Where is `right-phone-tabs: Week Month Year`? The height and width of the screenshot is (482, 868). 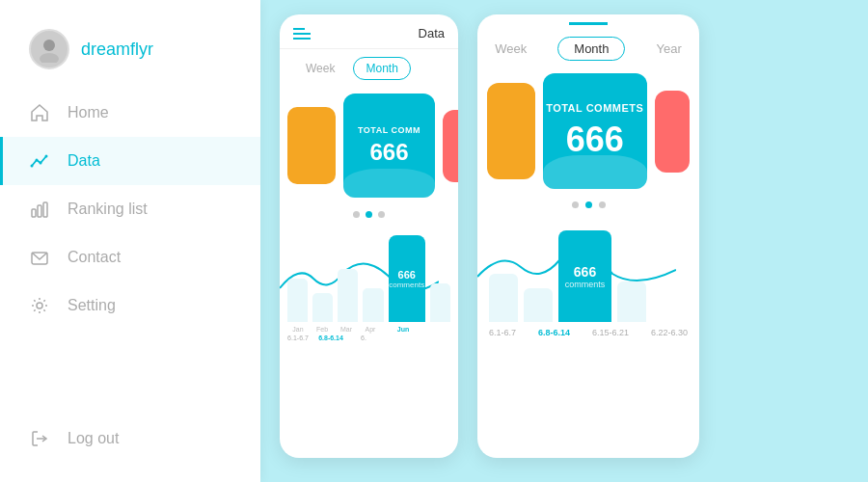
right-phone-tabs: Week Month Year is located at coordinates (588, 46).